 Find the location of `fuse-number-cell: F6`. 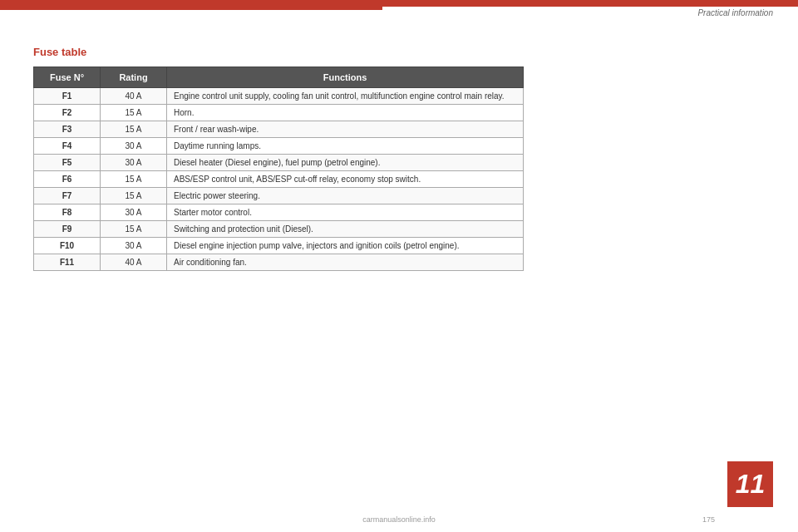

fuse-number-cell: F6 is located at coordinates (67, 180).